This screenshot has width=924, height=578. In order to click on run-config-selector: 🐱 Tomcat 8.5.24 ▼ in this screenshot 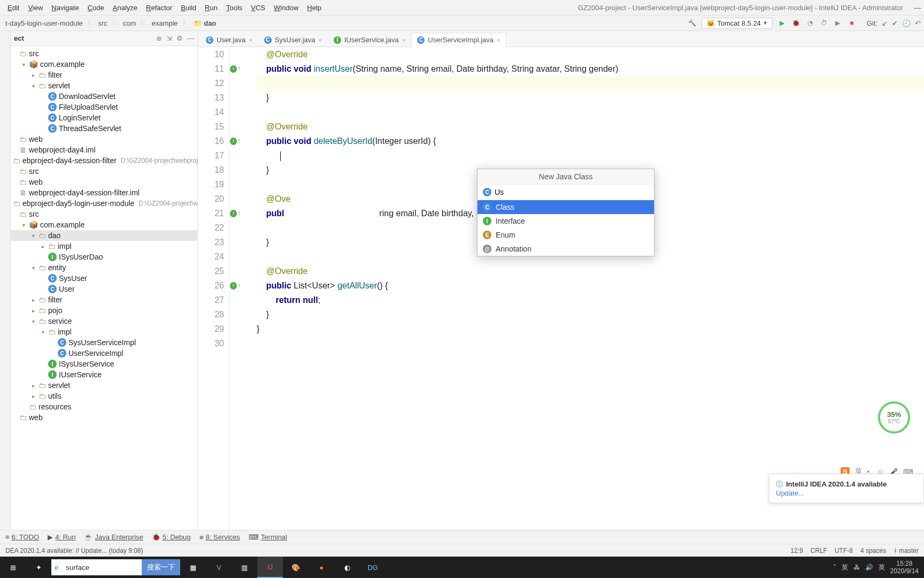, I will do `click(737, 24)`.